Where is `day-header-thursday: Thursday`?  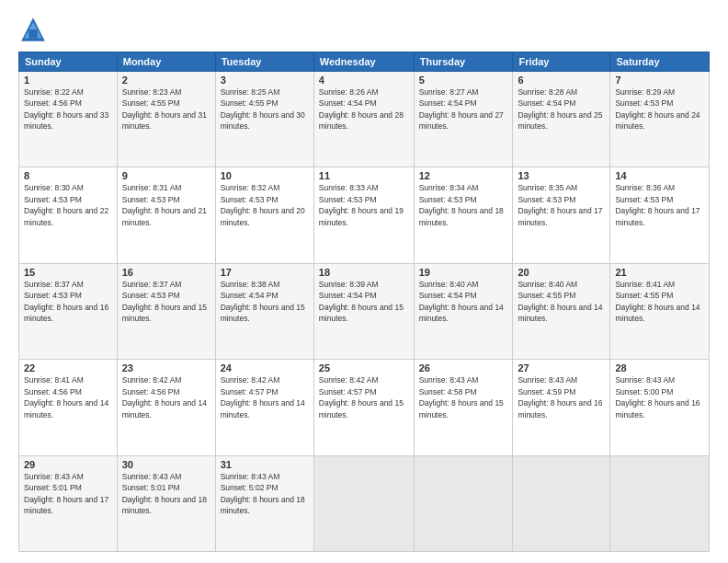
day-header-thursday: Thursday is located at coordinates (463, 63).